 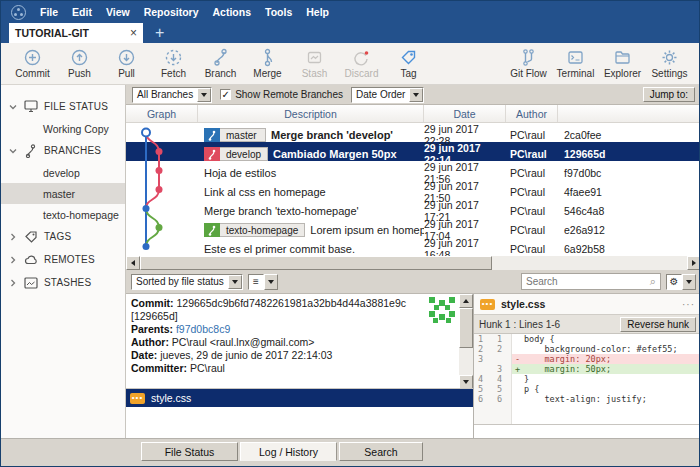 I want to click on commit-row: texto-homepage Lorem ipsum en homepage 2…, so click(x=413, y=228).